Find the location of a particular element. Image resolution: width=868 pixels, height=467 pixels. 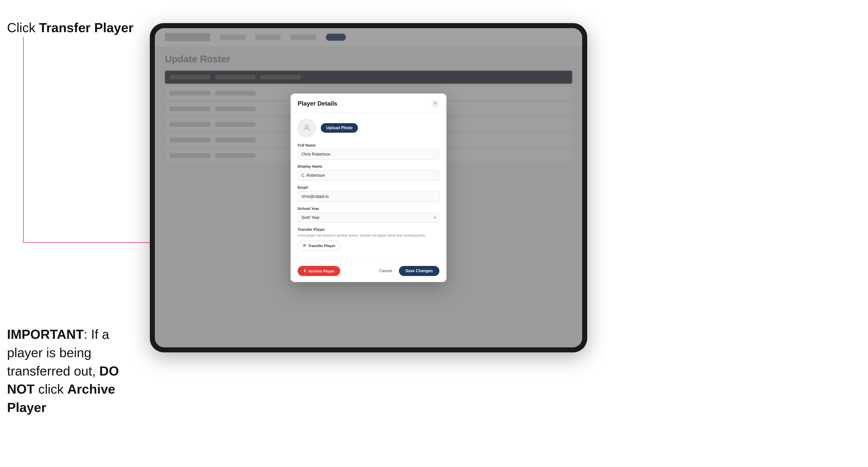

photo-section: Upload Photo is located at coordinates (369, 128).